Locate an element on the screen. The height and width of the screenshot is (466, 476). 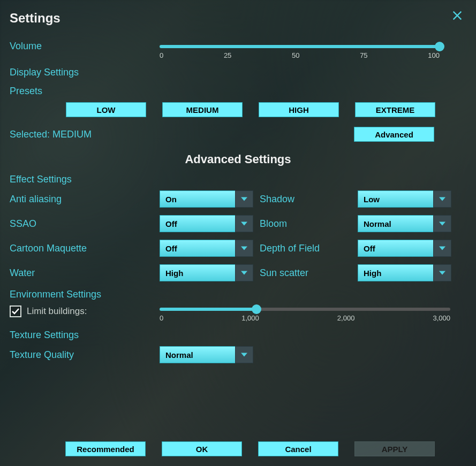
cartoon-maquette-dropdown: Off is located at coordinates (207, 248).